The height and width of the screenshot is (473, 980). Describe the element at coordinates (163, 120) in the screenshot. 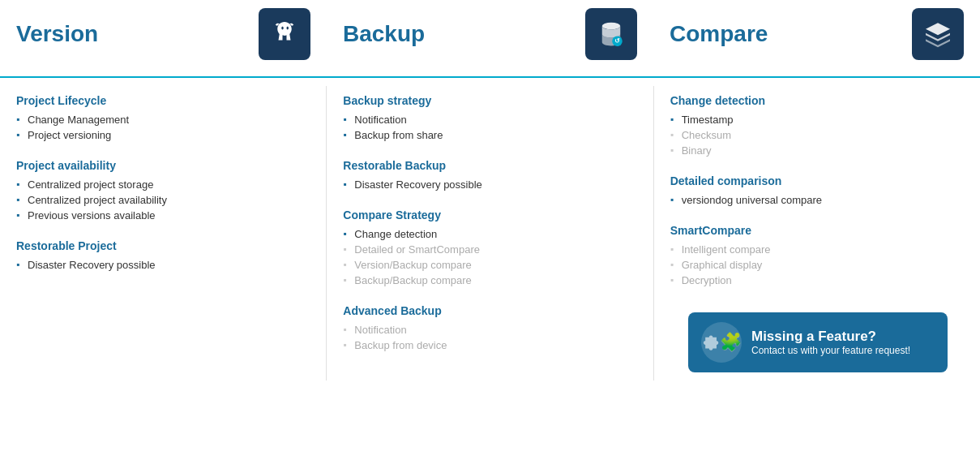

I see `list-item: Change Management` at that location.